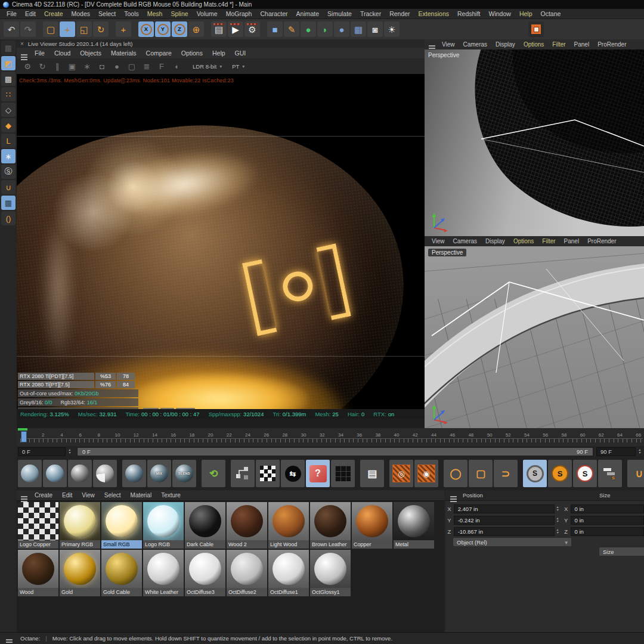 The width and height of the screenshot is (644, 644). I want to click on material-item: Logo RGB, so click(163, 525).